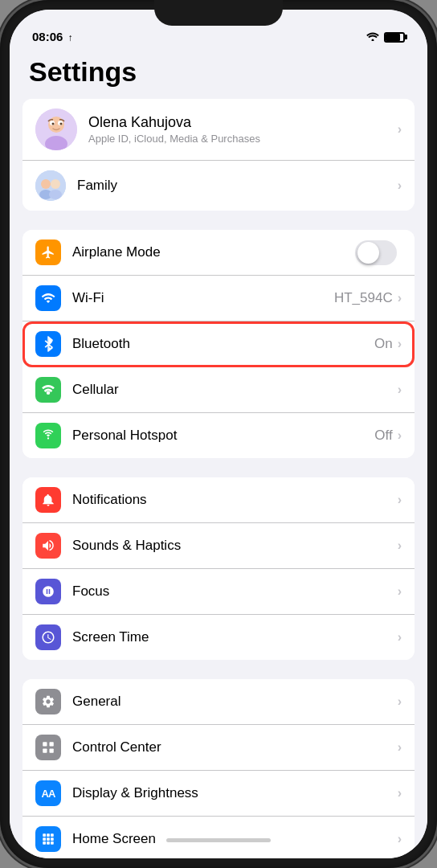 This screenshot has height=868, width=437. I want to click on home-screen-icon, so click(48, 839).